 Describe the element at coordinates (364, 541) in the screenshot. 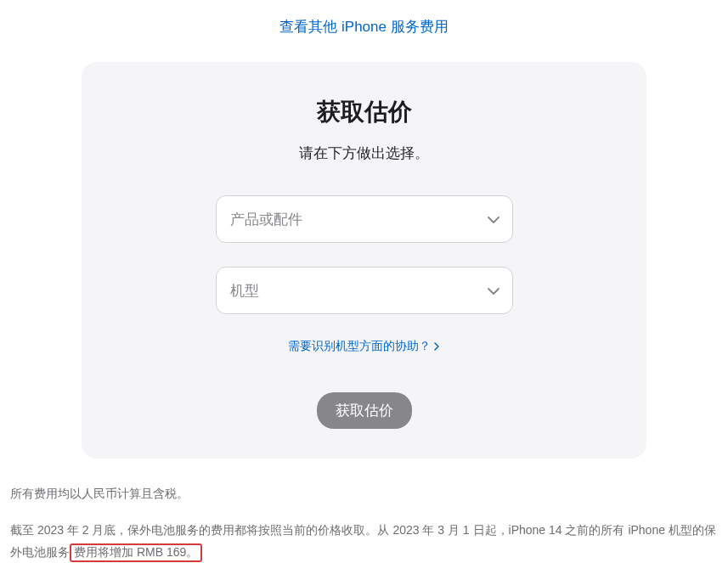

I see `footer-line-2: 截至 2023 年 2 月底，保外电池服务的费用都将按照当前的价格收取。从 20…` at that location.